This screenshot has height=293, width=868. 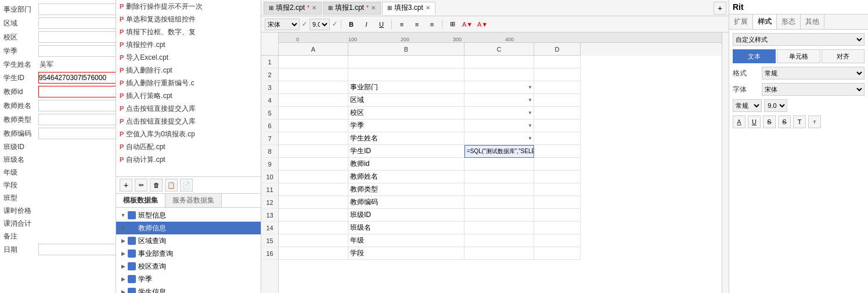 I want to click on cell-6-1: 学季, so click(x=406, y=126).